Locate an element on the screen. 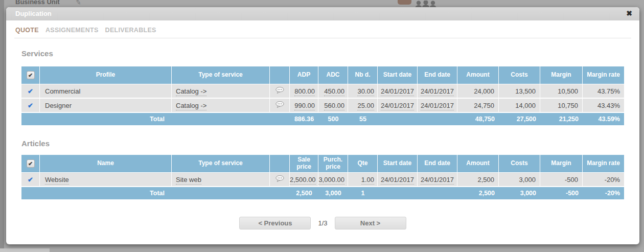 The image size is (644, 252). total-margin: -500 is located at coordinates (561, 193).